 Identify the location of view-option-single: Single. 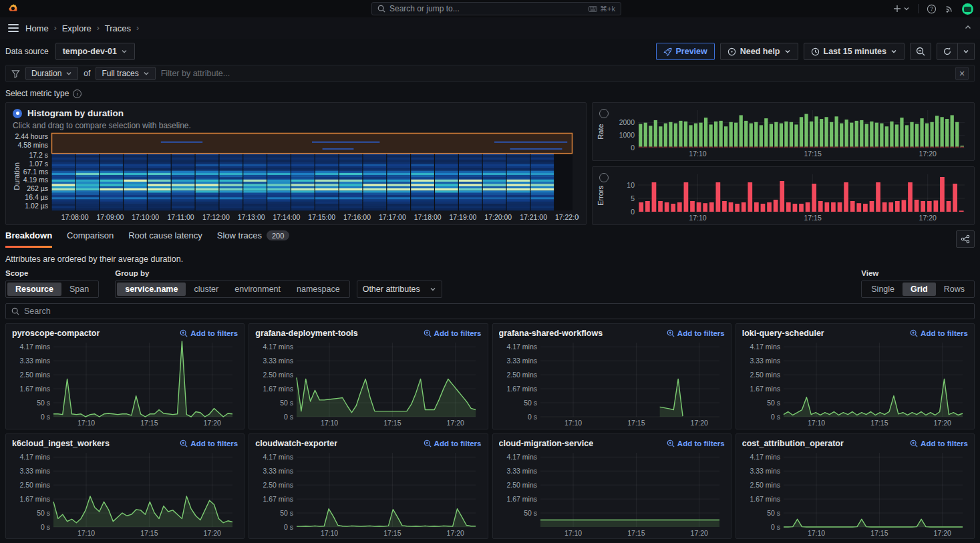
(883, 289).